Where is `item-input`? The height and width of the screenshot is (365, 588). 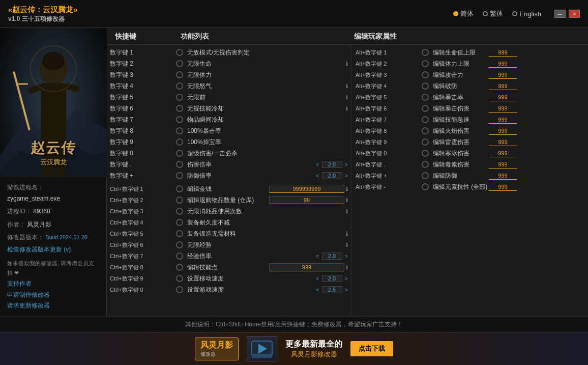 item-input is located at coordinates (307, 200).